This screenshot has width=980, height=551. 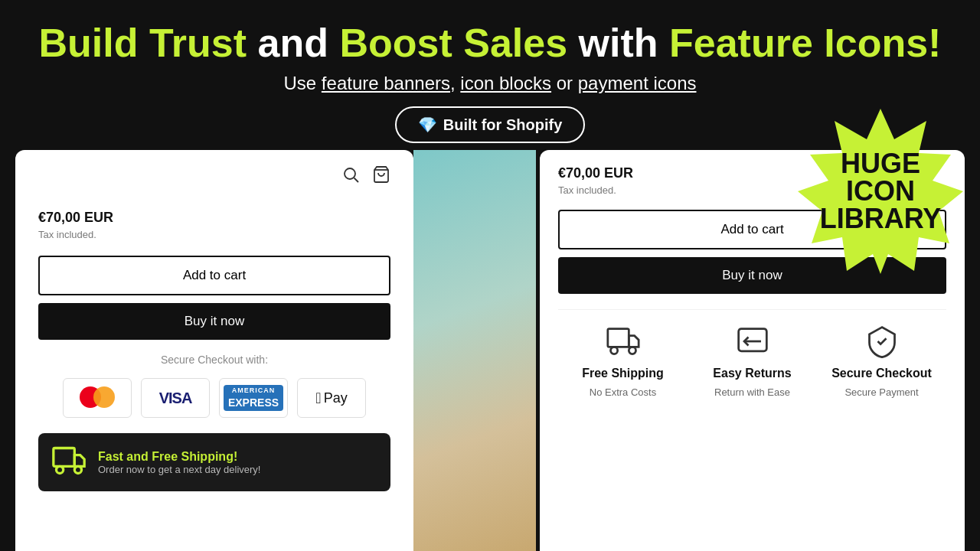 What do you see at coordinates (753, 341) in the screenshot?
I see `easy-returns-icon` at bounding box center [753, 341].